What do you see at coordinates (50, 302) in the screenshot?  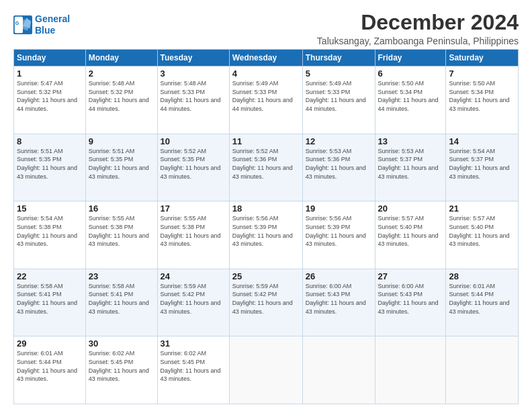 I see `day-cell: 22 Sunrise: 5:58 AM Sunset: 5:41 PM Dayl…` at bounding box center [50, 302].